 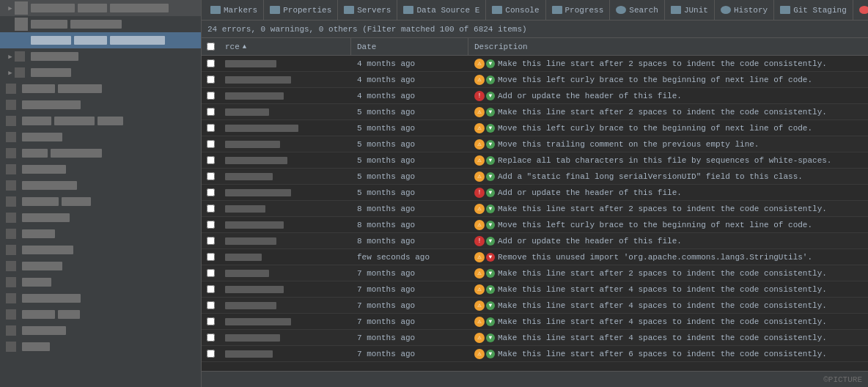 I want to click on sidebar-item-0: ▶, so click(x=100, y=8).